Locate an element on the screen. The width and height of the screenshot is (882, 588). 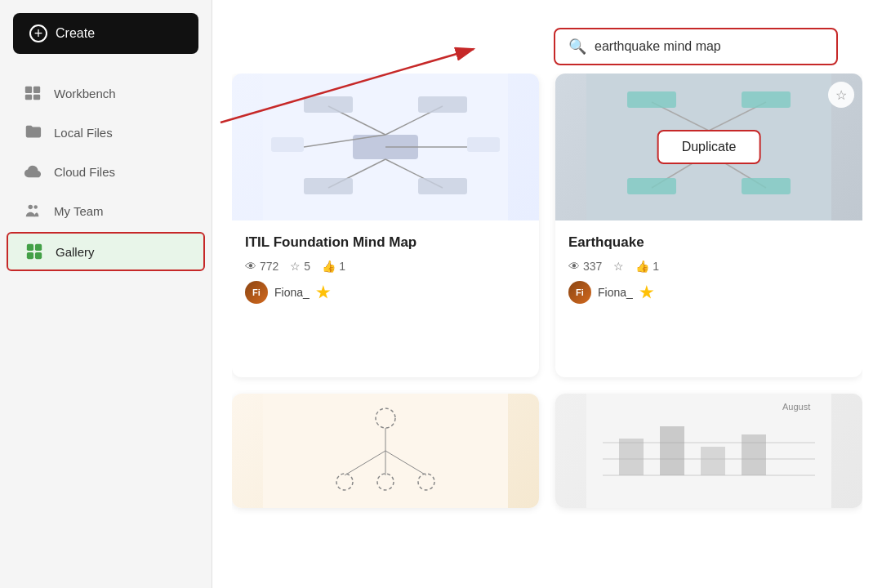
search-container: 🔍 is located at coordinates (696, 47).